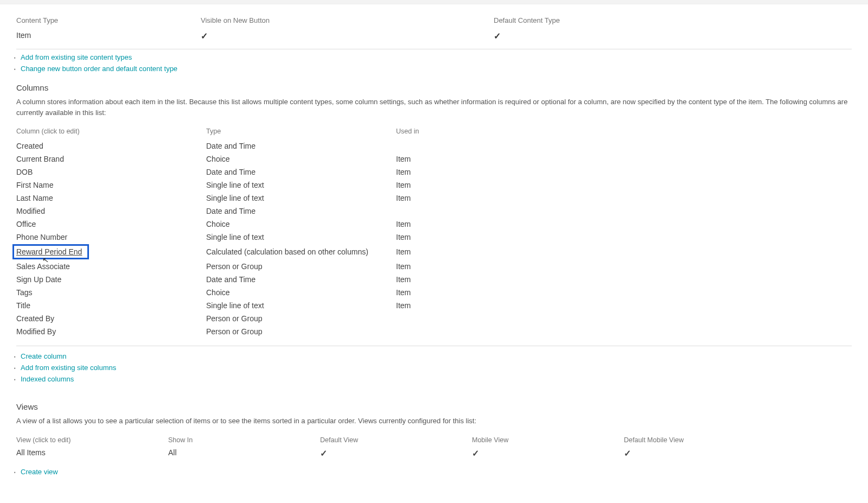  I want to click on table-row: CreatedDate and Time, so click(434, 146).